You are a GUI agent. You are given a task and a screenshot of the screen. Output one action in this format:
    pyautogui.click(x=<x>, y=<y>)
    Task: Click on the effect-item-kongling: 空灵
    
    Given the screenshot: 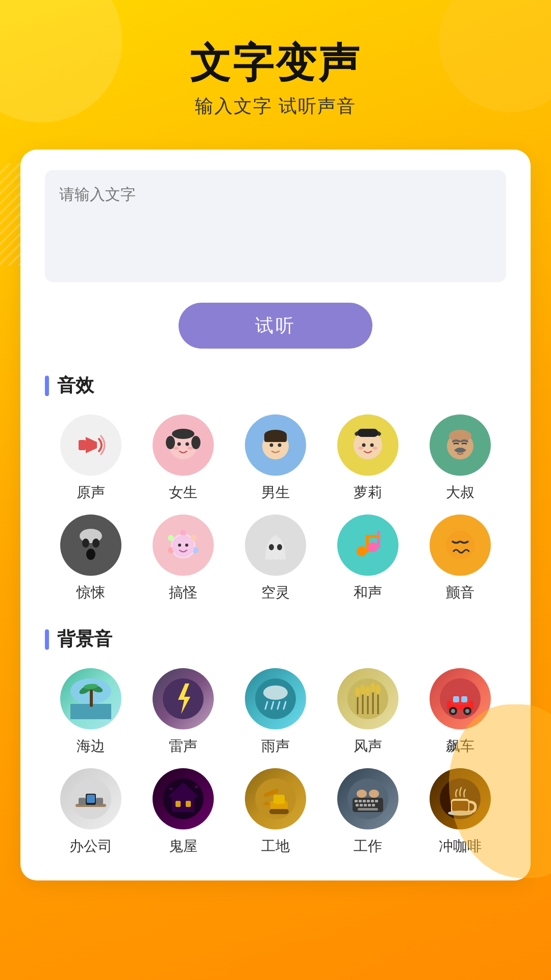 What is the action you would take?
    pyautogui.click(x=276, y=558)
    